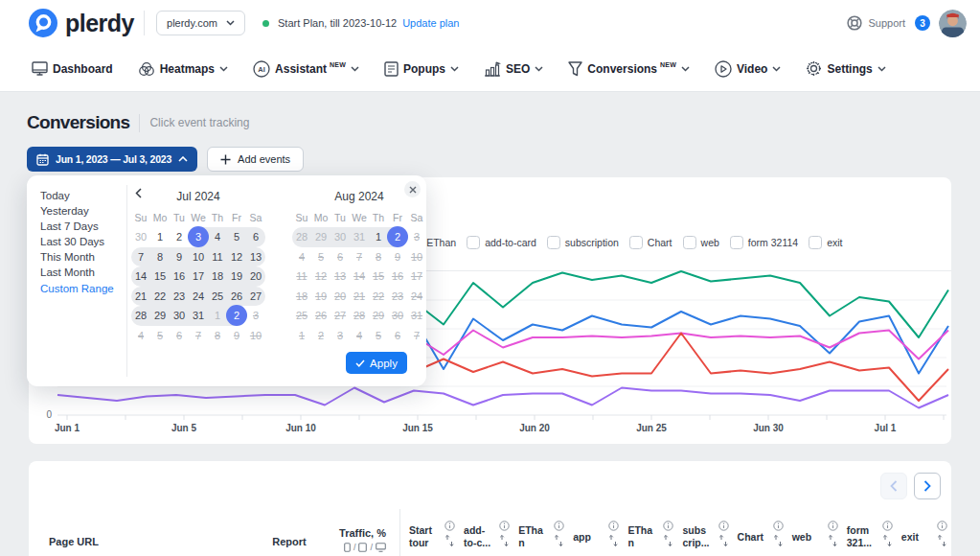 This screenshot has height=556, width=980. Describe the element at coordinates (345, 540) in the screenshot. I see `col-traffic: Traffic, % / /` at that location.